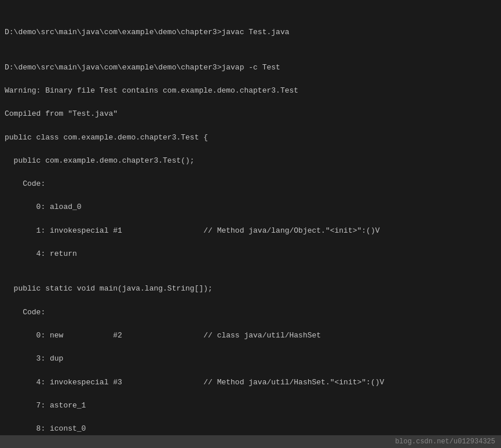 The height and width of the screenshot is (448, 501). Describe the element at coordinates (250, 383) in the screenshot. I see `terminal-line: 4: invokespecial #3 // Method java/util/…` at that location.